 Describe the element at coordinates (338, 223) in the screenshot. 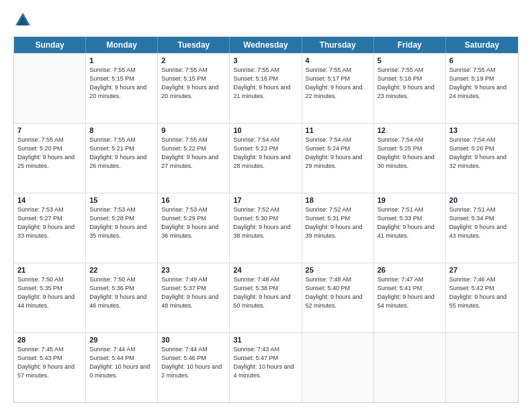

I see `cell-info: Sunrise: 7:52 AMSunset: 5:31 PMDaylight:…` at that location.